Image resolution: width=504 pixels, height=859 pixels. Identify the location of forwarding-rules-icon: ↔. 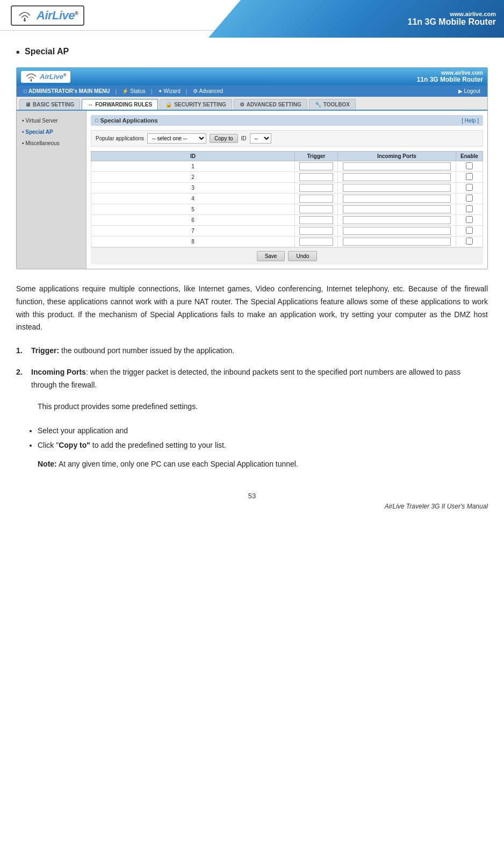
(90, 104).